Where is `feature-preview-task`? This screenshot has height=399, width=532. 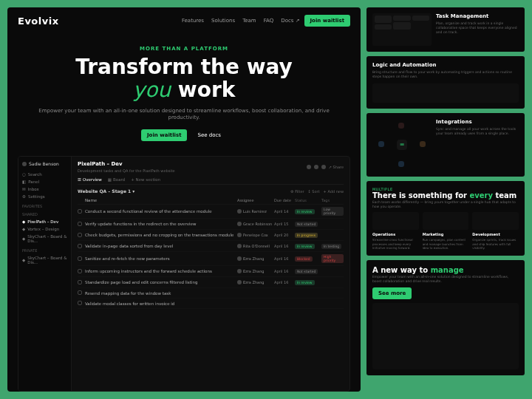
feature-preview-task is located at coordinates (402, 30).